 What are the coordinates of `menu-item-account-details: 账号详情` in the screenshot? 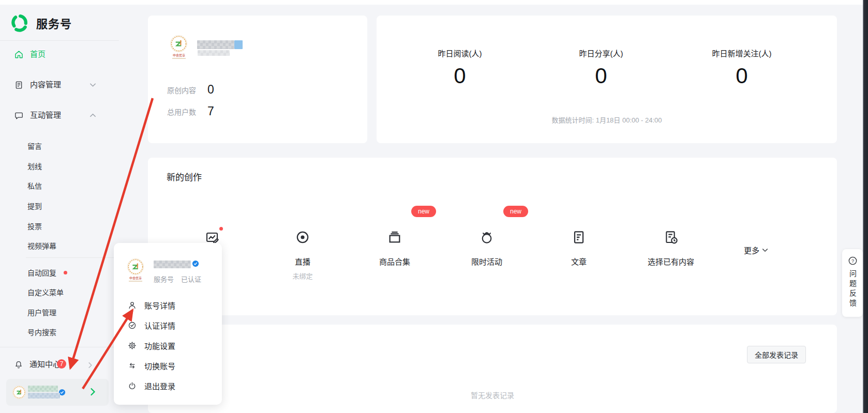 It's located at (151, 305).